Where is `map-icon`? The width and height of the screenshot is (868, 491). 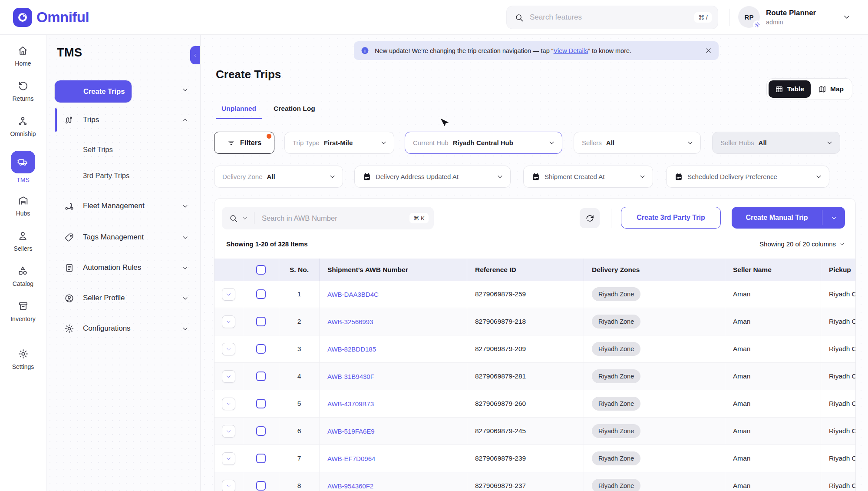 map-icon is located at coordinates (822, 90).